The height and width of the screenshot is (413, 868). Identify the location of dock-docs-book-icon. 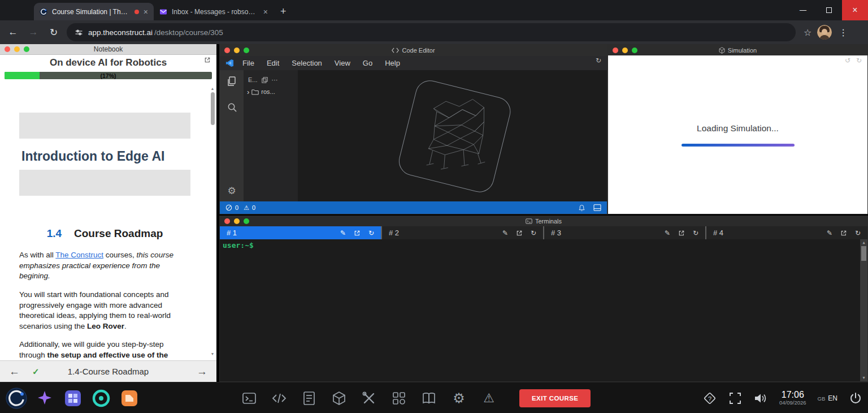
(429, 398).